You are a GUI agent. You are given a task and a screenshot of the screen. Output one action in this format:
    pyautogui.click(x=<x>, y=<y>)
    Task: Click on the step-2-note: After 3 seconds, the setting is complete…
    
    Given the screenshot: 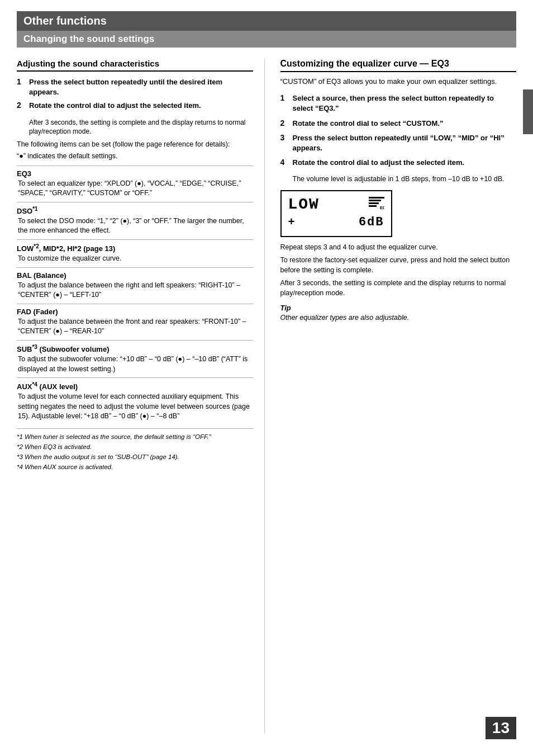 What is the action you would take?
    pyautogui.click(x=141, y=127)
    